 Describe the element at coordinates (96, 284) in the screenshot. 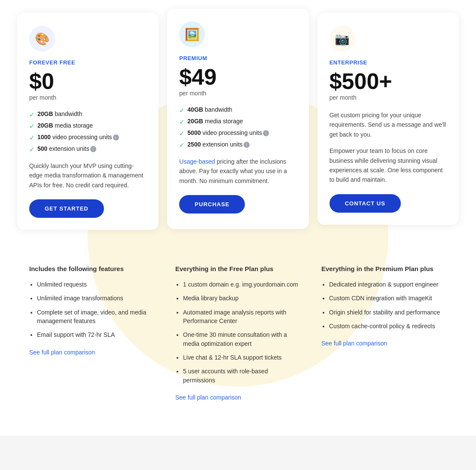

I see `list-item: Unlimited requests` at that location.